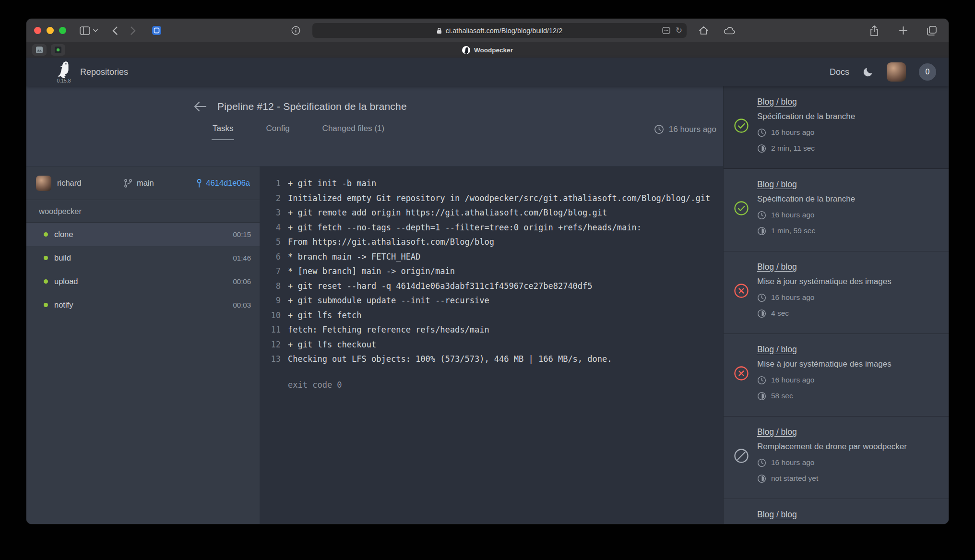  Describe the element at coordinates (685, 132) in the screenshot. I see `pipeline-time: 16 hours ago` at that location.